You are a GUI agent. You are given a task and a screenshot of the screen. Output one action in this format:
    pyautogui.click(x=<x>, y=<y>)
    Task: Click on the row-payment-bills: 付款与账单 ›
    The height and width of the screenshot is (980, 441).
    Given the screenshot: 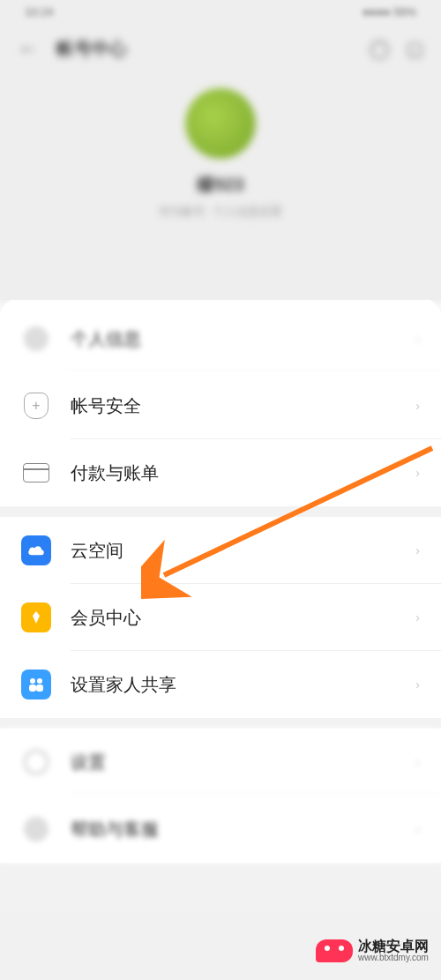 What is the action you would take?
    pyautogui.click(x=220, y=473)
    